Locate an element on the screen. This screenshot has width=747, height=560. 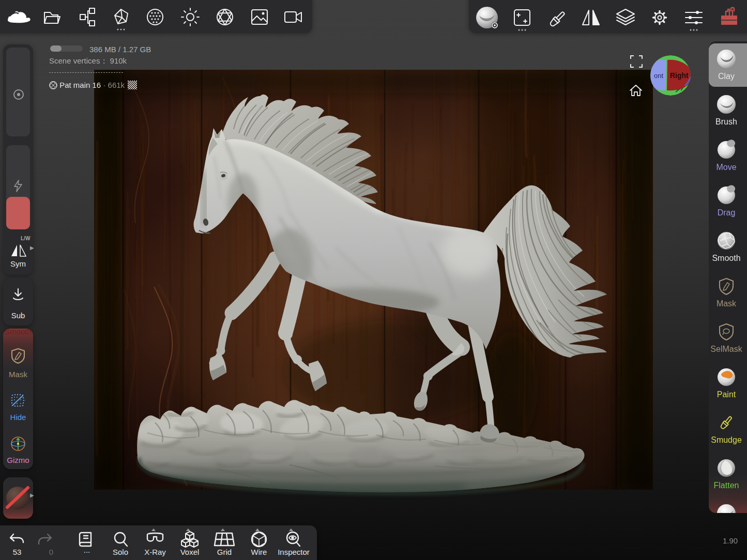
svg-text: Right is located at coordinates (679, 75).